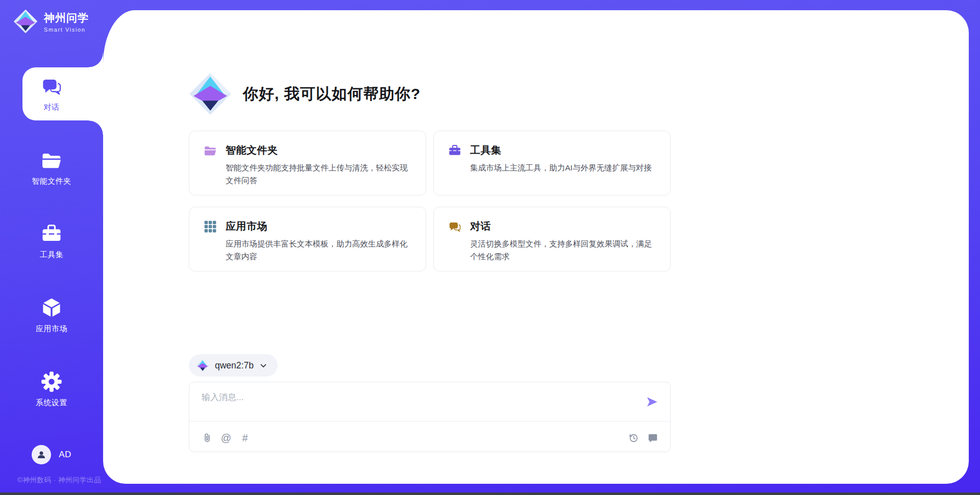 Image resolution: width=980 pixels, height=495 pixels. What do you see at coordinates (552, 163) in the screenshot?
I see `card-toolset: 工具集 集成市场上主流工具，助力AI与外界无缝扩展与对接` at bounding box center [552, 163].